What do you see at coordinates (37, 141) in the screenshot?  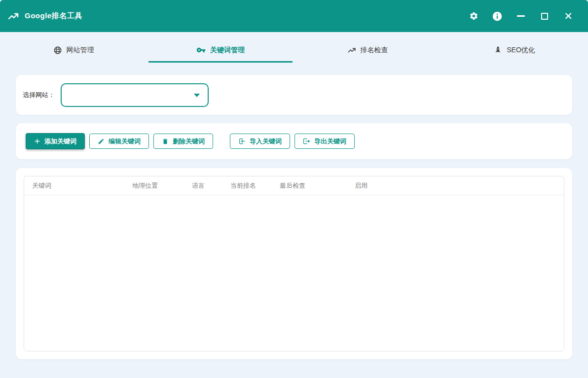 I see `plus-icon` at bounding box center [37, 141].